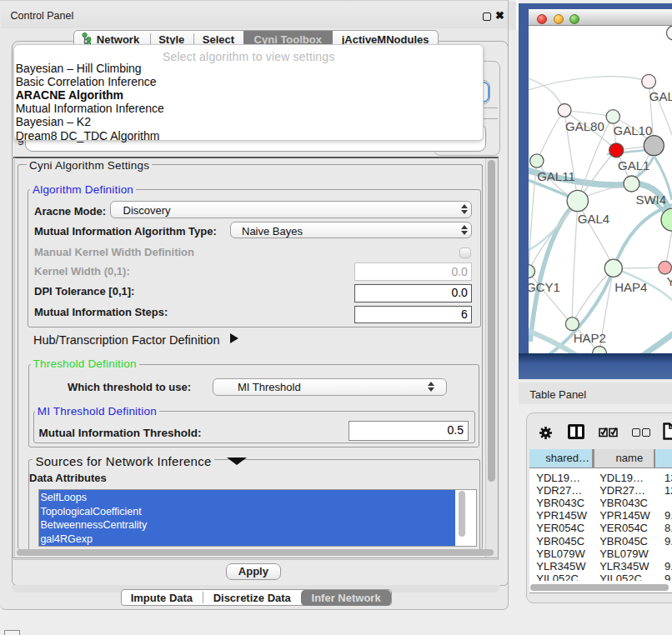 The width and height of the screenshot is (672, 635). Describe the element at coordinates (590, 338) in the screenshot. I see `svg-text: HAP2` at that location.